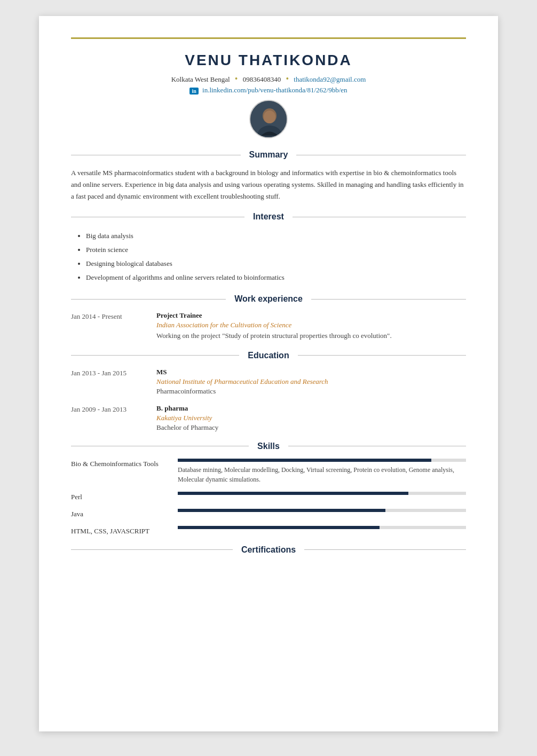  Describe the element at coordinates (268, 326) in the screenshot. I see `work-entry-0: Jan 2014 - Present Project Trainee India…` at that location.